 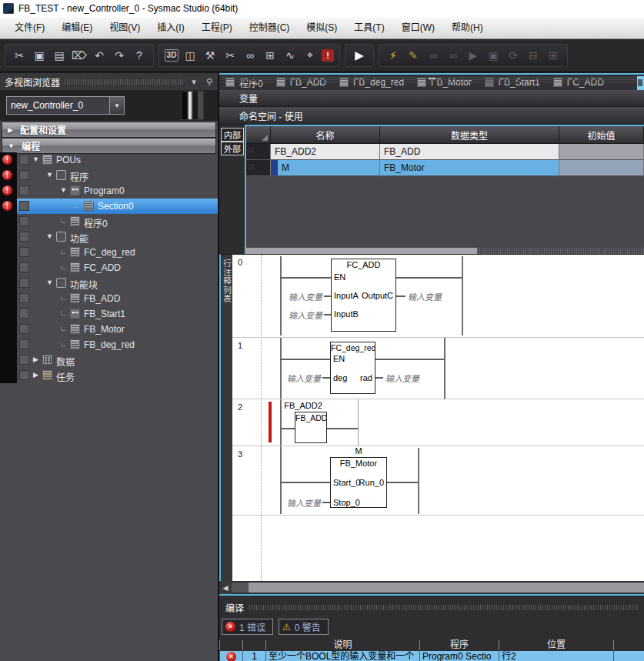 What do you see at coordinates (194, 82) in the screenshot?
I see `chevron-down-icon: ▾` at bounding box center [194, 82].